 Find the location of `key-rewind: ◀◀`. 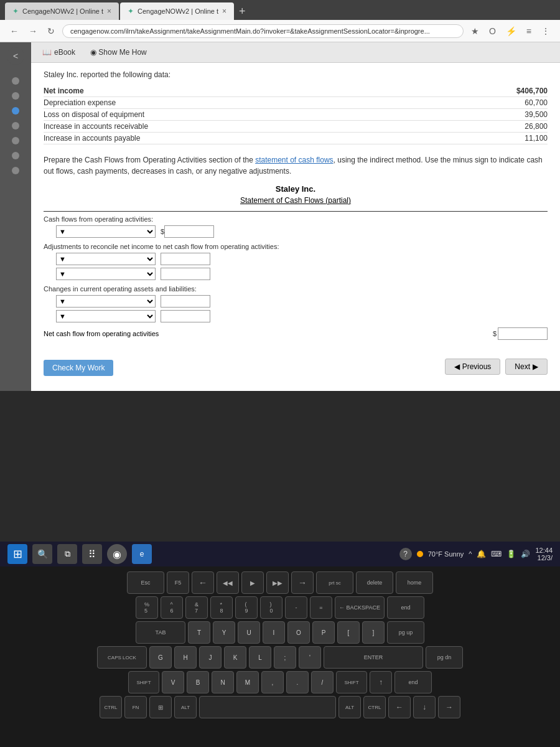

key-rewind: ◀◀ is located at coordinates (228, 583).